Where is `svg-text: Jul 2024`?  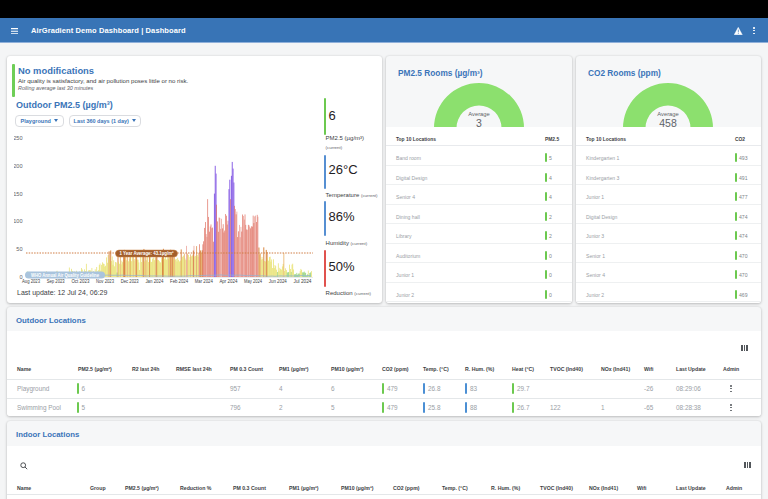 svg-text: Jul 2024 is located at coordinates (303, 281).